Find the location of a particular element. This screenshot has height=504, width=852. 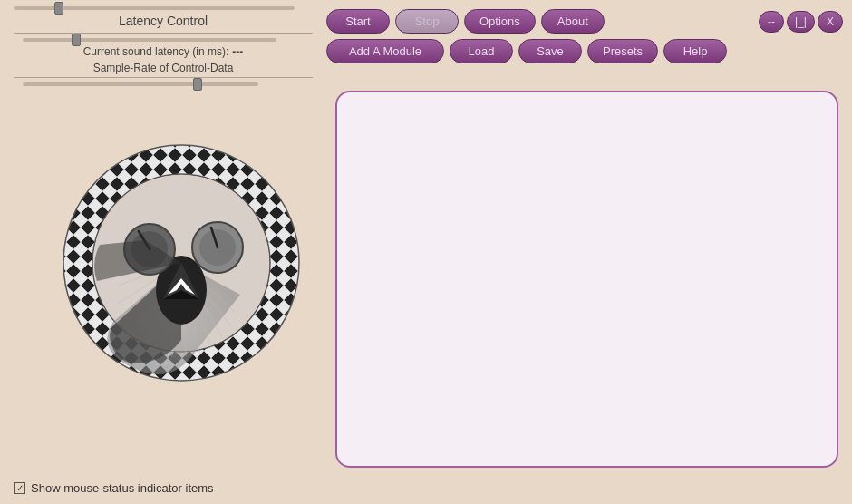

minimize-button: -- is located at coordinates (771, 22).